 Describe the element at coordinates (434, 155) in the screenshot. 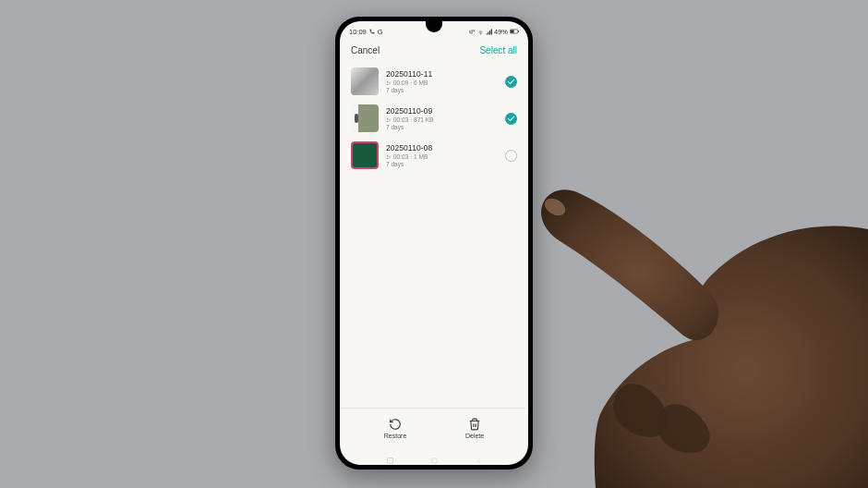

I see `list-item: 20250110-08 00:03 · 1 MB 7 days` at that location.